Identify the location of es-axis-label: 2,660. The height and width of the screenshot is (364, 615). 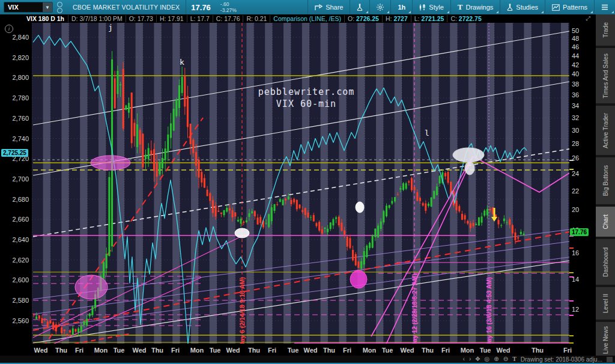
(14, 219).